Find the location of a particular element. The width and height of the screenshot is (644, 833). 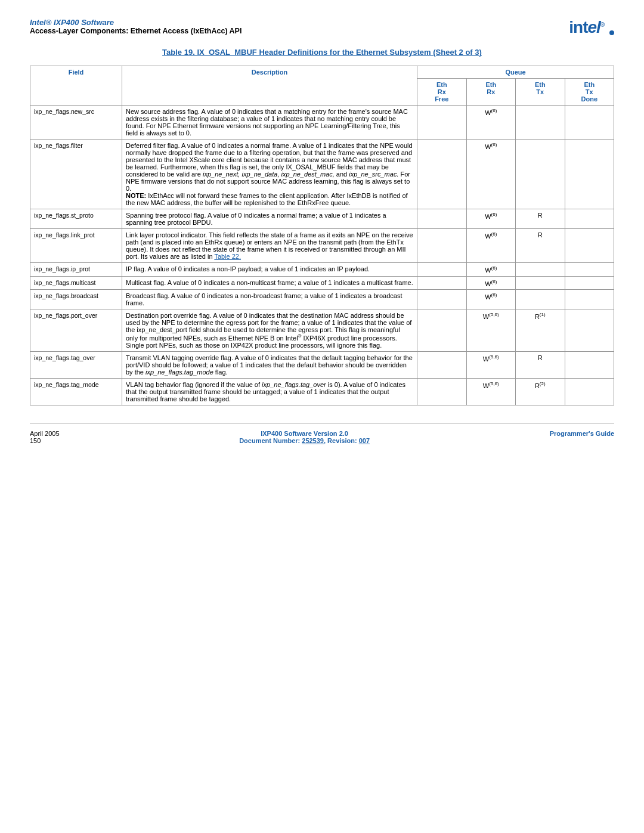

doc-revision: 007 is located at coordinates (364, 441).